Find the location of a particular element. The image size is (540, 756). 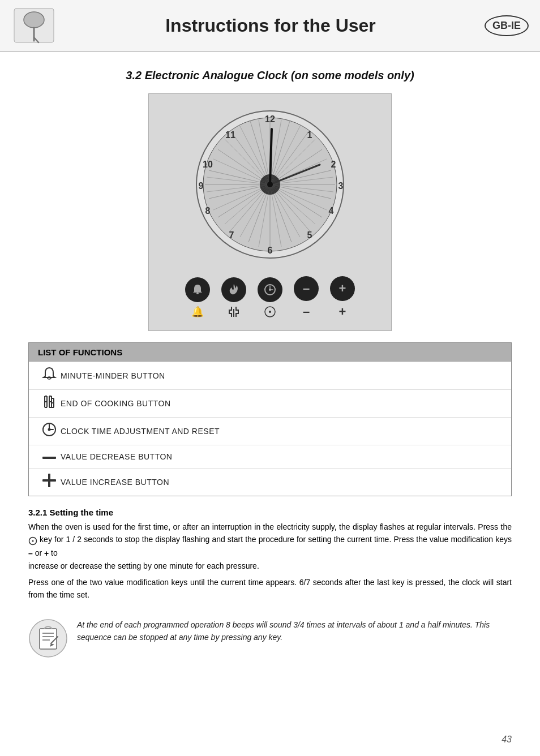

function-row-flame: END OF COOKING BUTTON is located at coordinates (270, 403).